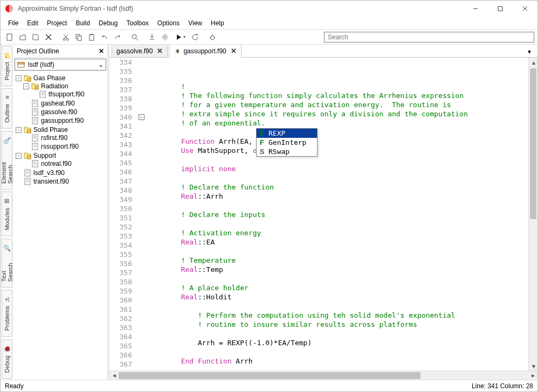  What do you see at coordinates (180, 37) in the screenshot?
I see `run-button: ▾` at bounding box center [180, 37].